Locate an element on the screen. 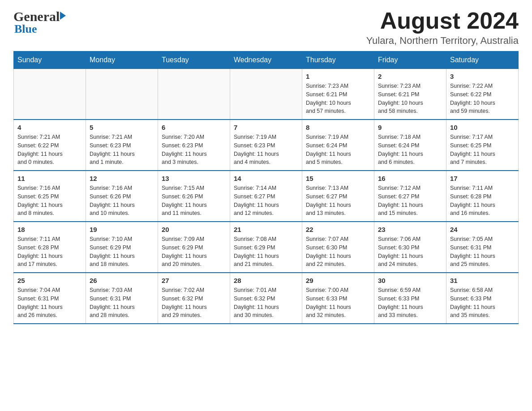 The height and width of the screenshot is (411, 532). day-info: Sunrise: 7:21 AM Sunset: 6:23 PM Dayligh… is located at coordinates (122, 150).